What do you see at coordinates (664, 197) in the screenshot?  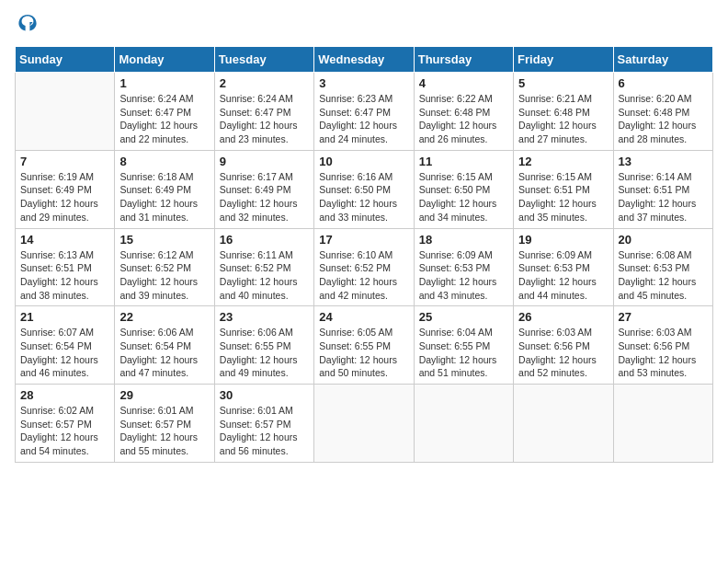 I see `day-info: Sunrise: 6:14 AM Sunset: 6:51 PM Dayligh…` at bounding box center [664, 197].